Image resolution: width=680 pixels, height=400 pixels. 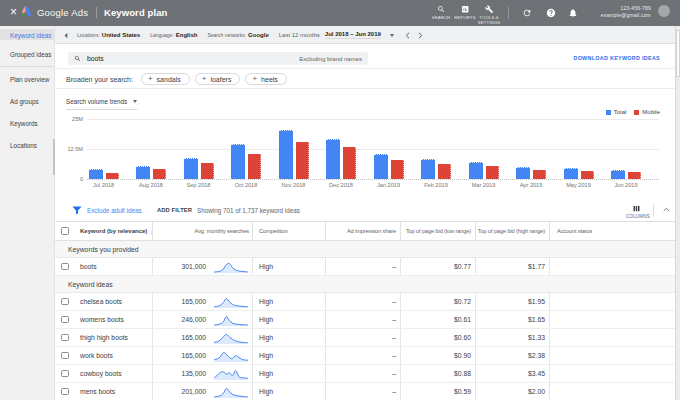 I want to click on bar-total-sep-2018, so click(x=191, y=168).